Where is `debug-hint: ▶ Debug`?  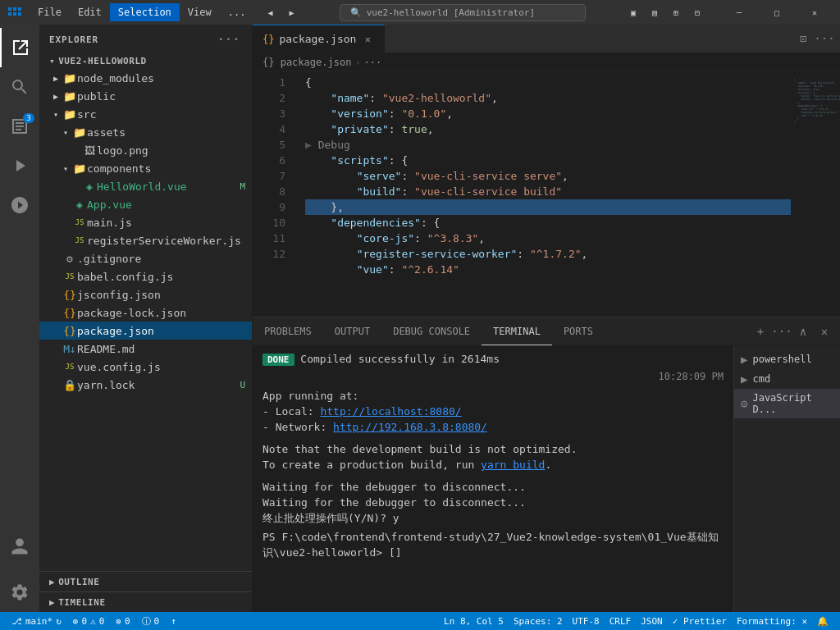 debug-hint: ▶ Debug is located at coordinates (548, 144).